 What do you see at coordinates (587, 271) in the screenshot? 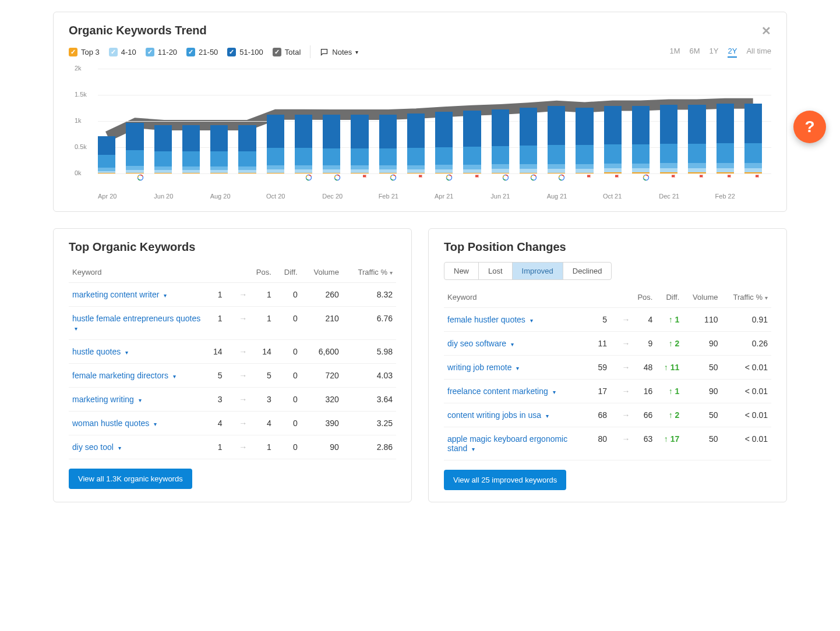
I see `tab-declined: Declined` at bounding box center [587, 271].